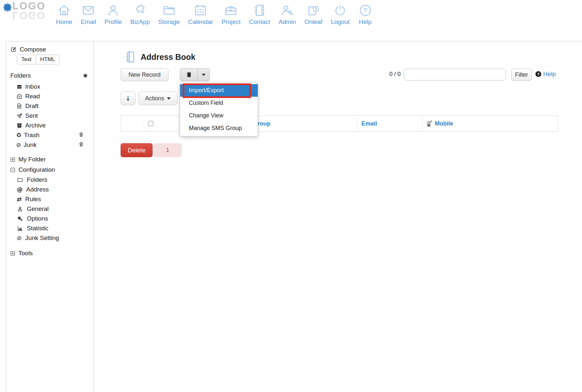 This screenshot has height=392, width=582. Describe the element at coordinates (50, 125) in the screenshot. I see `sidebar-item-archive: Archive` at that location.